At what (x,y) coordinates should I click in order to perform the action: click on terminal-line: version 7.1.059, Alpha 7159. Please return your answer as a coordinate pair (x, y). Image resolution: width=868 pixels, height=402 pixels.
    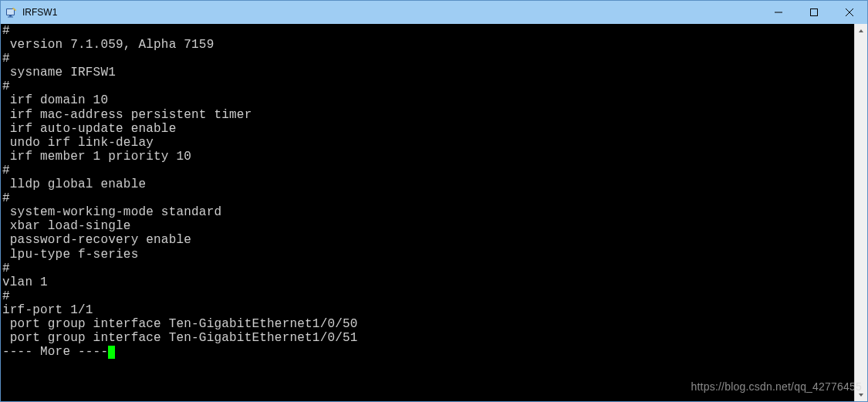
    Looking at the image, I should click on (427, 45).